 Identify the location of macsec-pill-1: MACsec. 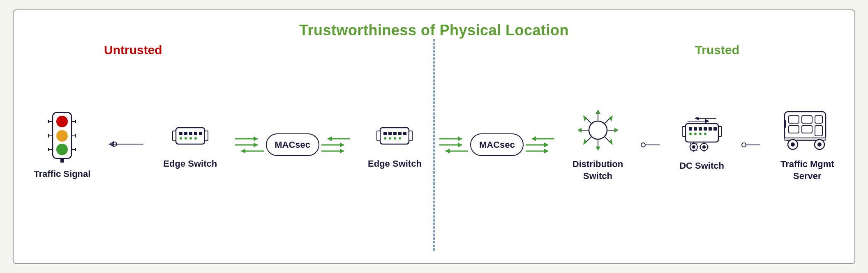
(293, 145).